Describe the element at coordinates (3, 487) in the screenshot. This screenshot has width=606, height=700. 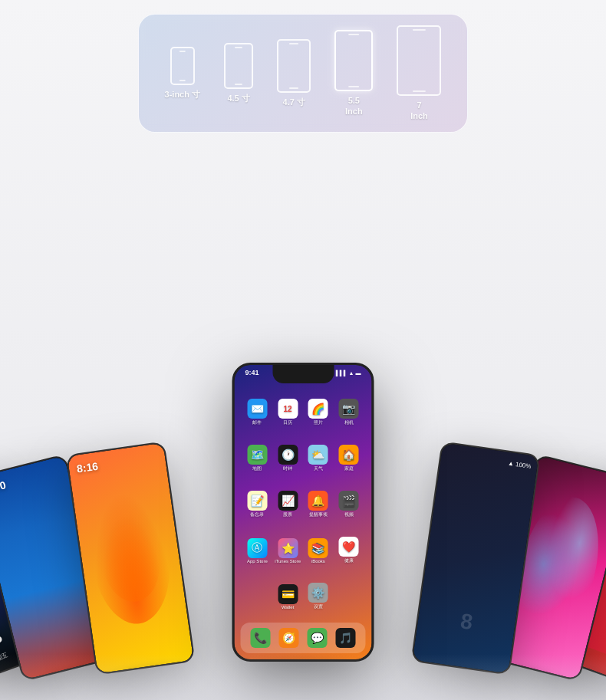
I see `second-left-time: 19:0` at that location.